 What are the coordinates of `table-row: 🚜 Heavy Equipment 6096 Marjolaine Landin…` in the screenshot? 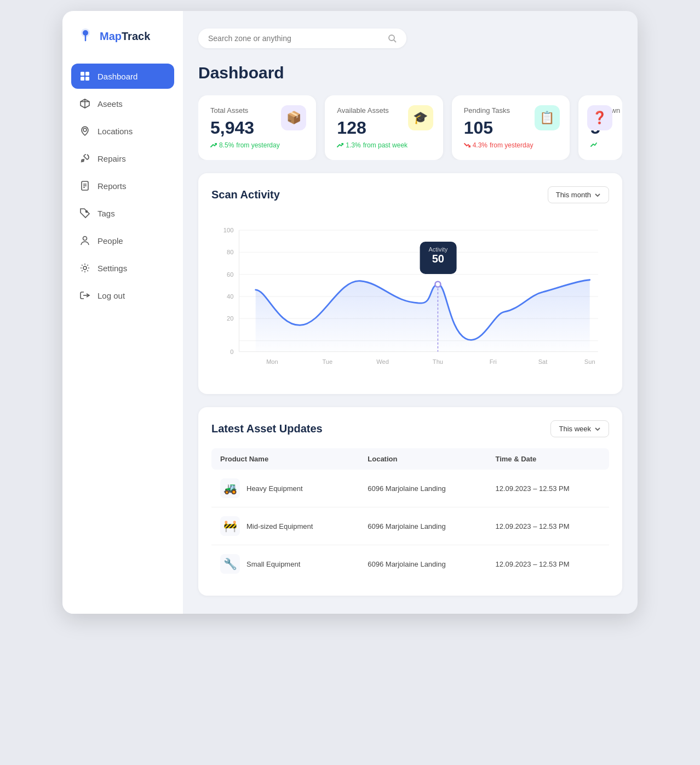 It's located at (410, 489).